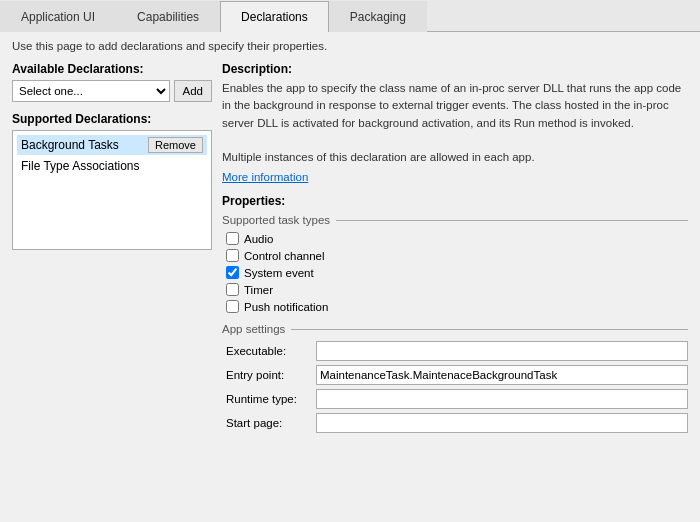  I want to click on tab-app-ui: Application UI, so click(58, 16).